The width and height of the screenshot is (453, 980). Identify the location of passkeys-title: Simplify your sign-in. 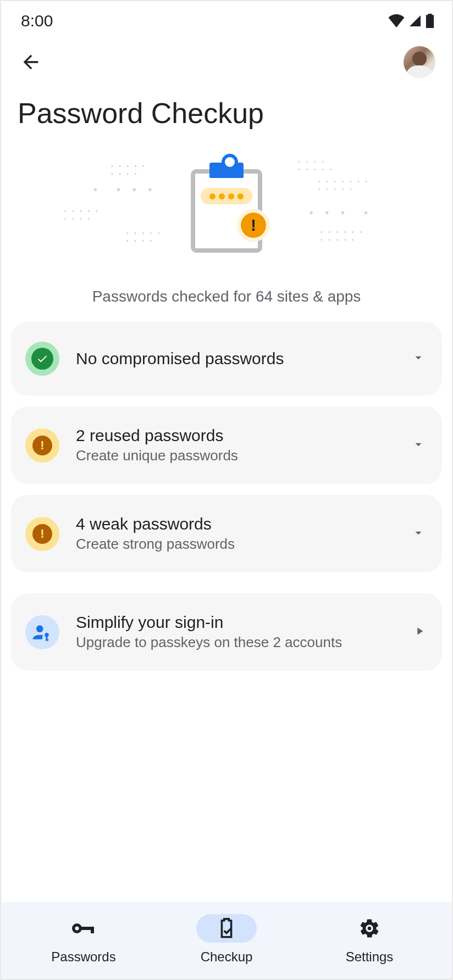
(236, 622).